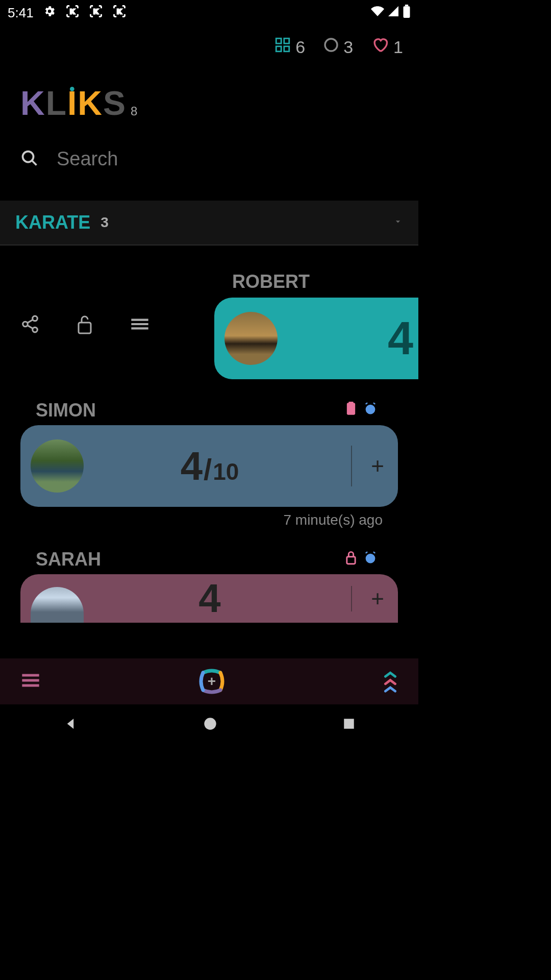 This screenshot has height=980, width=551. I want to click on signal-icon, so click(393, 13).